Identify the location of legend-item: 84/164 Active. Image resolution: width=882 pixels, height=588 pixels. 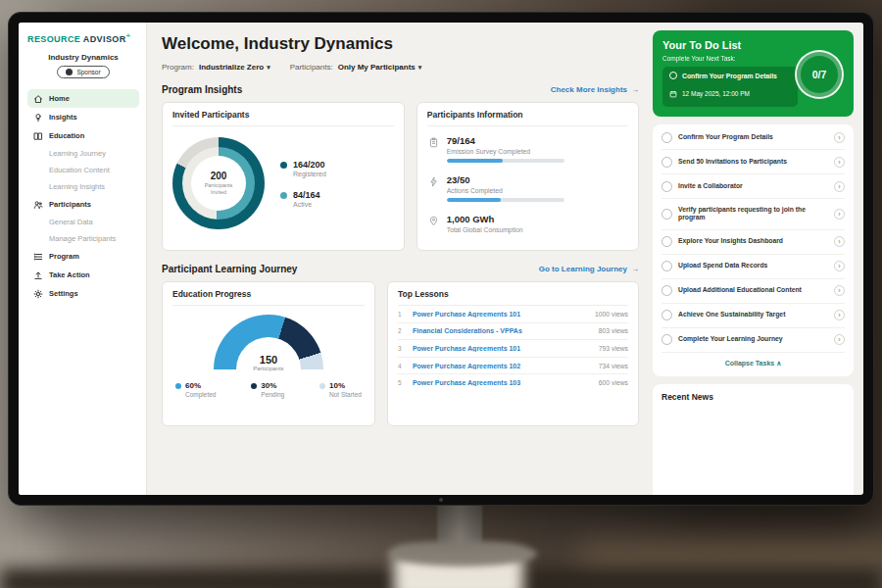
(304, 199).